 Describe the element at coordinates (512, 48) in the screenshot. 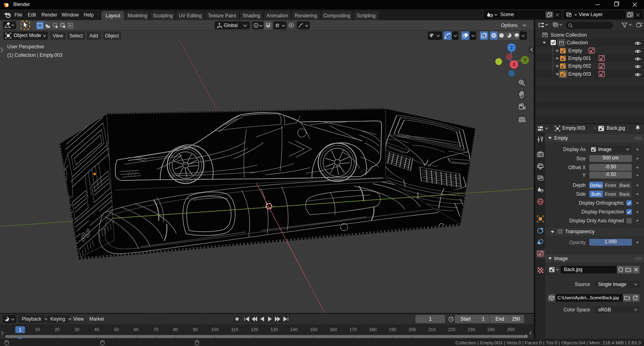

I see `svg-text: Z` at that location.